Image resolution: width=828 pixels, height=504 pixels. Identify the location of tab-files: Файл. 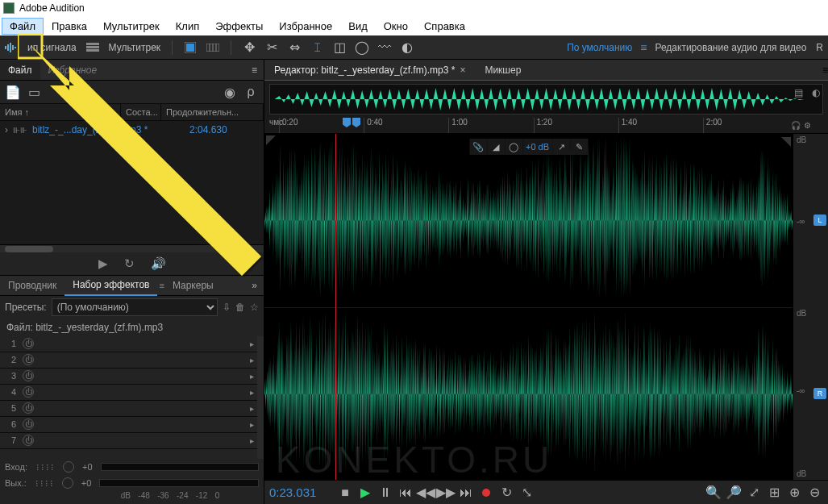
(20, 70).